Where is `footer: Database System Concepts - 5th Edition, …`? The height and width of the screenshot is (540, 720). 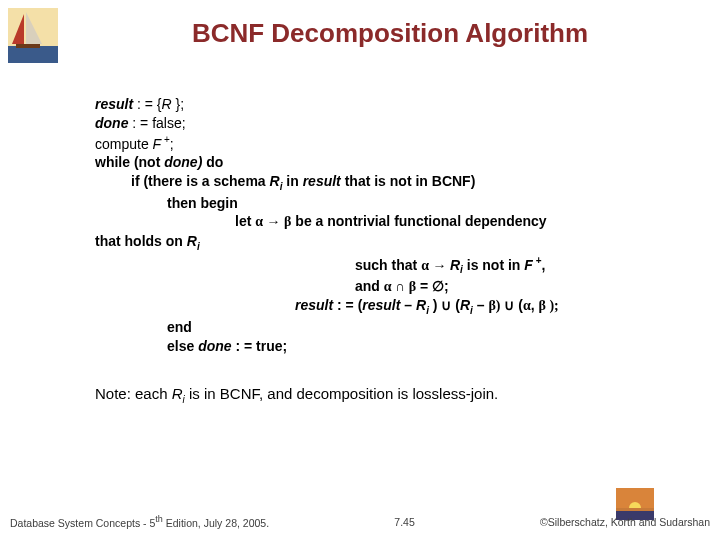 footer: Database System Concepts - 5th Edition, … is located at coordinates (360, 510).